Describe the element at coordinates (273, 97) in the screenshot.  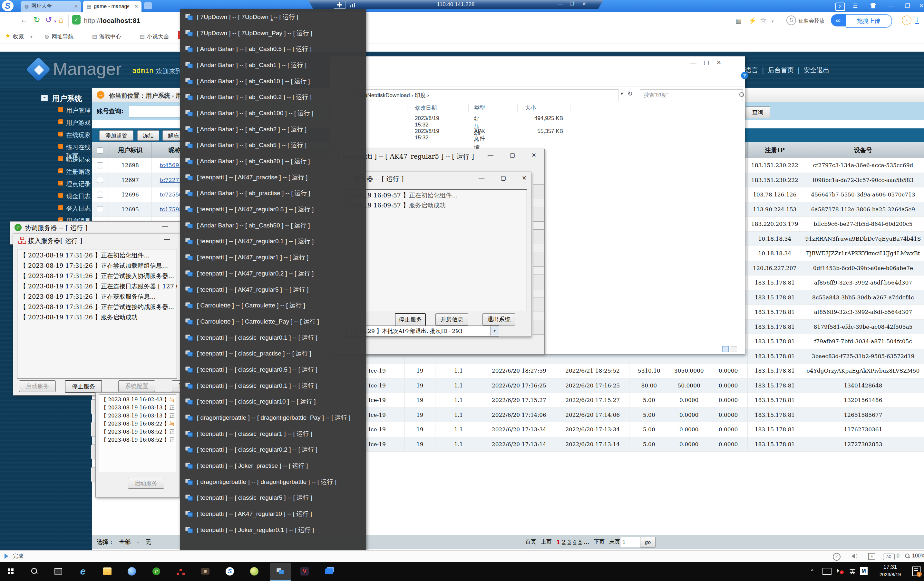
I see `dropdown-item: [ Andar Bahar ] -- [ ab_Cash0.2 ] -- [ 运…` at that location.